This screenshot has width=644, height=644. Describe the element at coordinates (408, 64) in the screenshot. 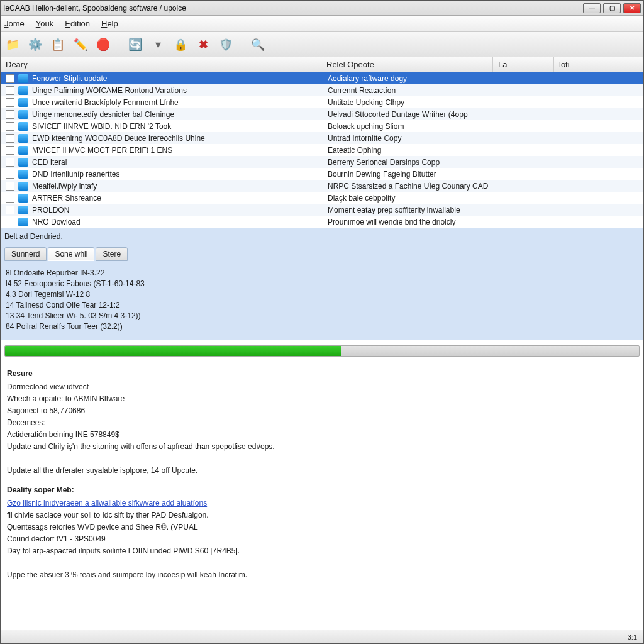

I see `col-rel: Relel Opeote` at that location.